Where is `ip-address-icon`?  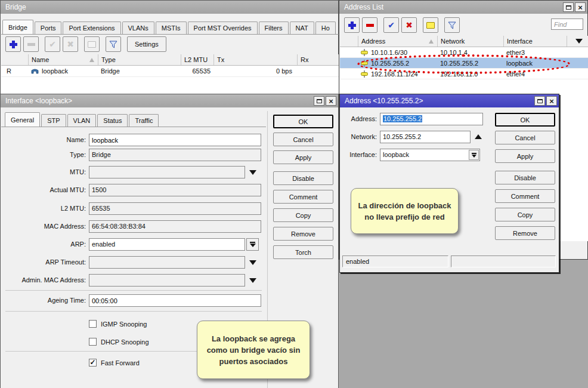 ip-address-icon is located at coordinates (364, 53).